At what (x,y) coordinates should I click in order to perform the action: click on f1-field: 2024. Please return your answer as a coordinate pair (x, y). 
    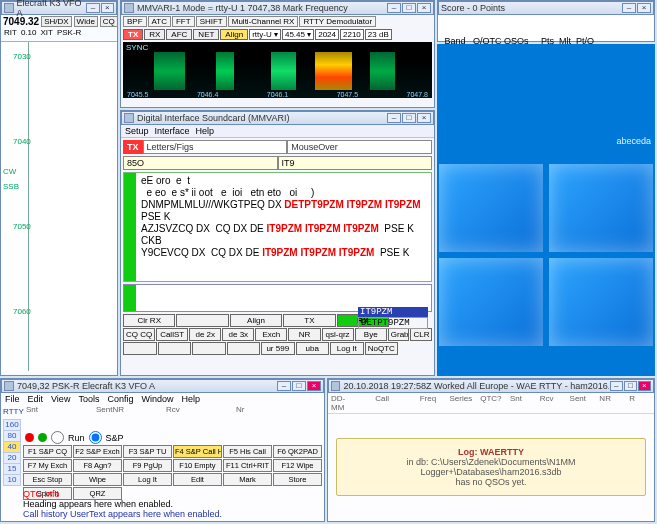
    Looking at the image, I should click on (327, 34).